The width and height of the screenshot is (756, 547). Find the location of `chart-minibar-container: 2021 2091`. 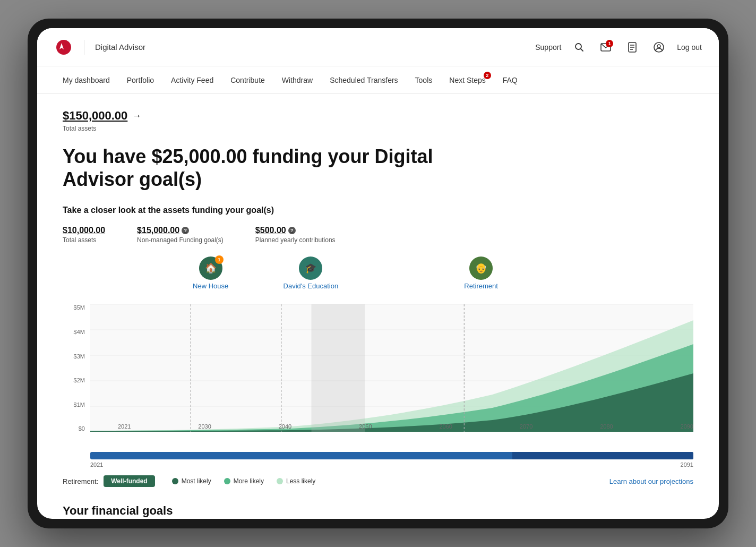

chart-minibar-container: 2021 2091 is located at coordinates (392, 460).